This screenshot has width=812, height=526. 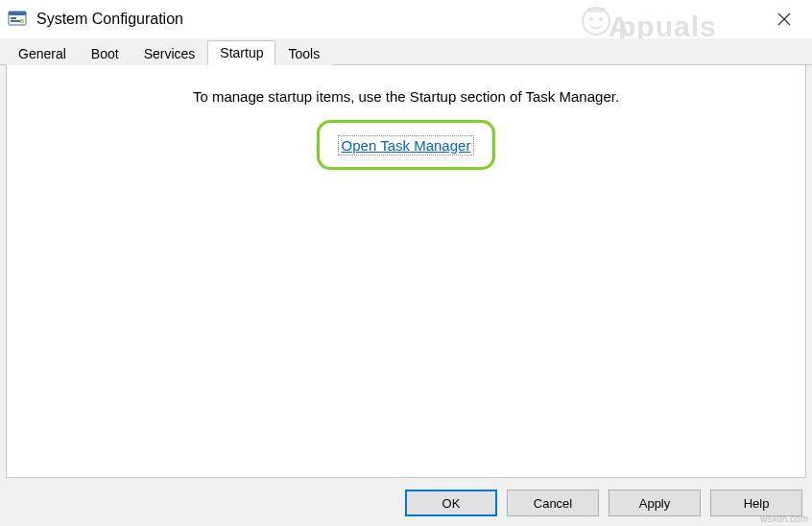 What do you see at coordinates (553, 503) in the screenshot?
I see `cancel-button: Cancel` at bounding box center [553, 503].